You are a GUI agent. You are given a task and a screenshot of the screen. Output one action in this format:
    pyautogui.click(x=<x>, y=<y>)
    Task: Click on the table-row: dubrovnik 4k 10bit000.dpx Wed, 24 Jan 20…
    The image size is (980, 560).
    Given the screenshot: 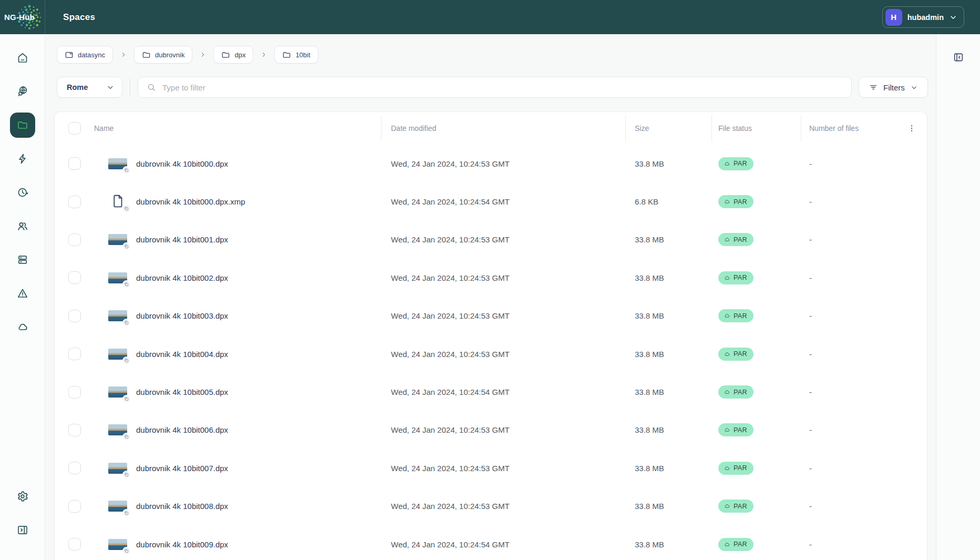 What is the action you would take?
    pyautogui.click(x=491, y=164)
    